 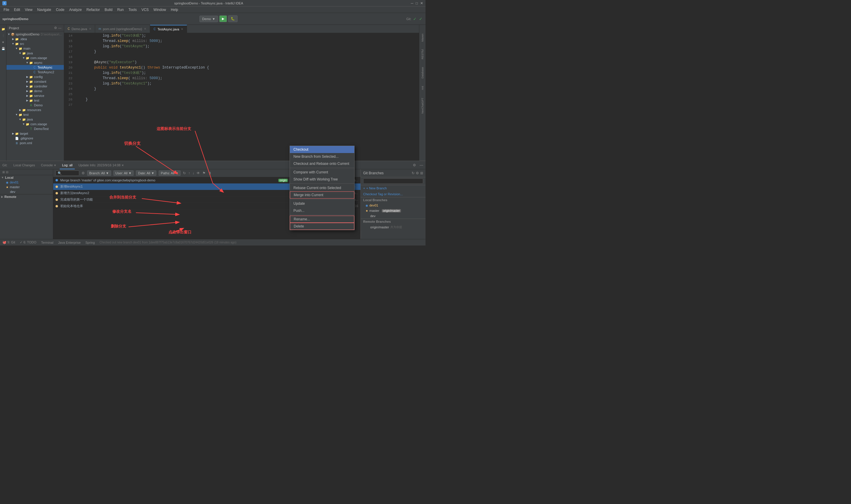 I want to click on tab-testasync-close: ✕, so click(x=182, y=29).